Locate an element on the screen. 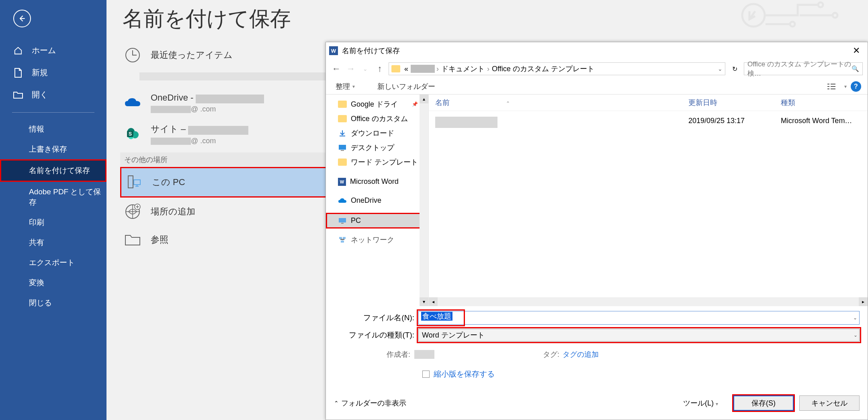 This screenshot has height=420, width=868. tag-label: タグ: is located at coordinates (551, 354).